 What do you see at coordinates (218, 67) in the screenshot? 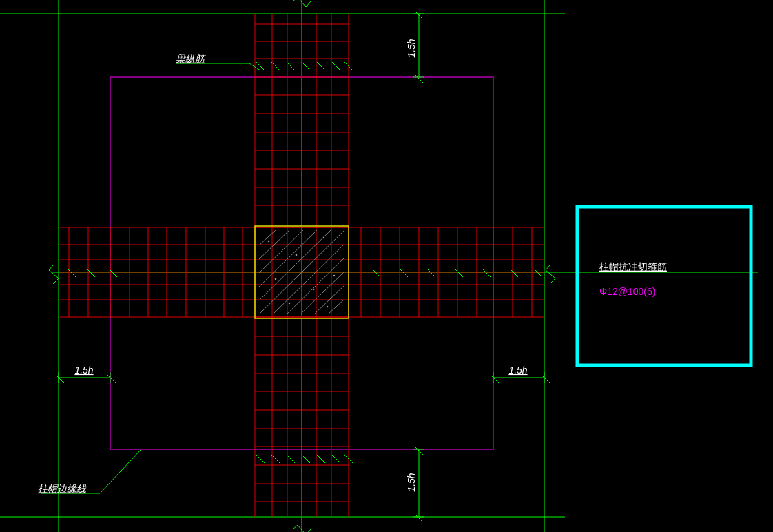
I see `beam-rebar-leader` at bounding box center [218, 67].